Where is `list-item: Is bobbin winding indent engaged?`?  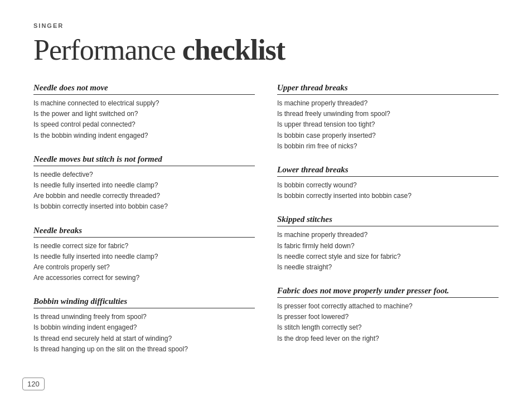
list-item: Is bobbin winding indent engaged? is located at coordinates (144, 328).